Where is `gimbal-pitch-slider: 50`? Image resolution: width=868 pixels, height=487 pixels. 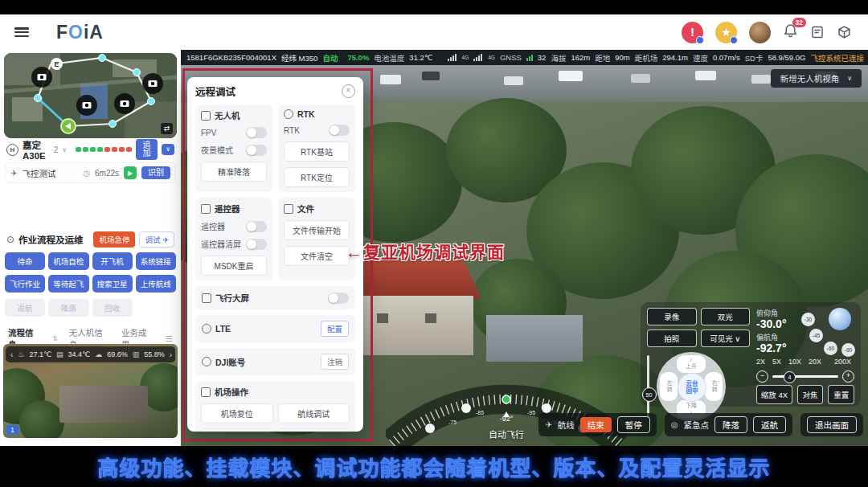 gimbal-pitch-slider: 50 is located at coordinates (648, 387).